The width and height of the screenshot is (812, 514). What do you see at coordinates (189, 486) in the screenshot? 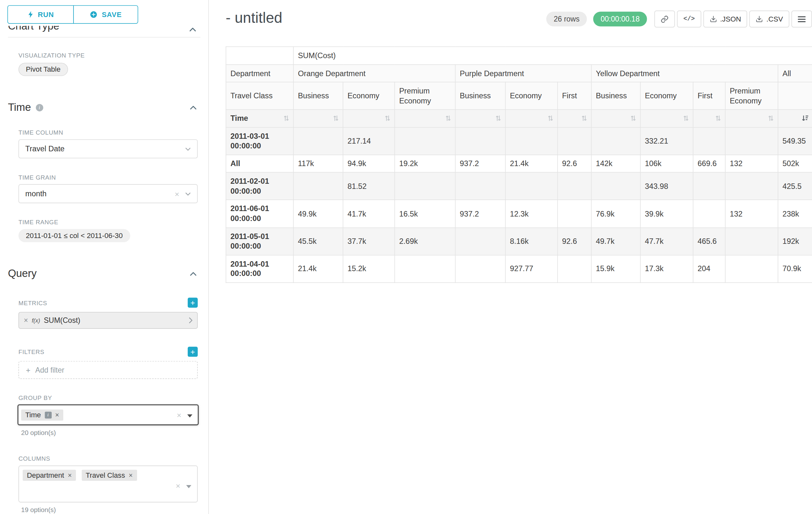
I see `caret-down-icon` at bounding box center [189, 486].